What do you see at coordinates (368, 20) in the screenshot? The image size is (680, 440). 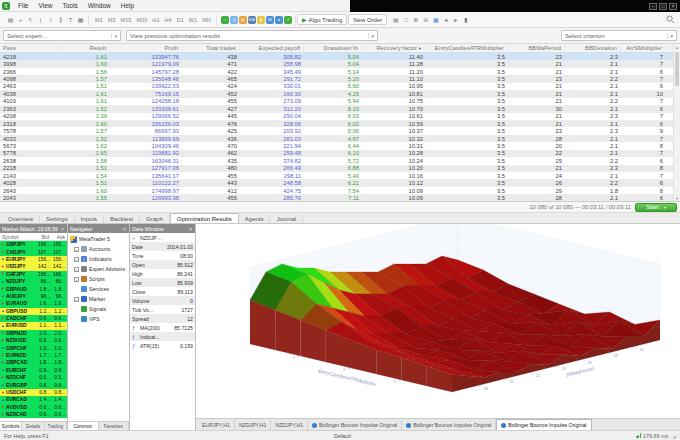 I see `new-order-button: New Order` at bounding box center [368, 20].